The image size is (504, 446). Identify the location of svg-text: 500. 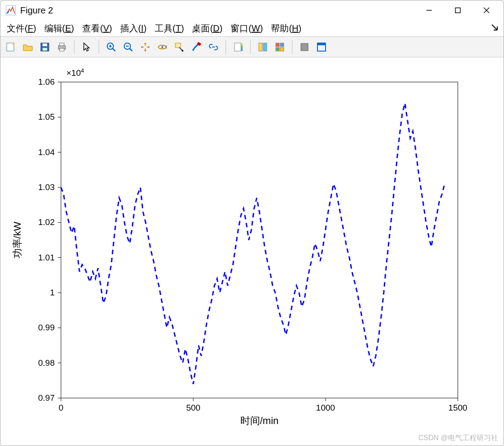
(193, 408).